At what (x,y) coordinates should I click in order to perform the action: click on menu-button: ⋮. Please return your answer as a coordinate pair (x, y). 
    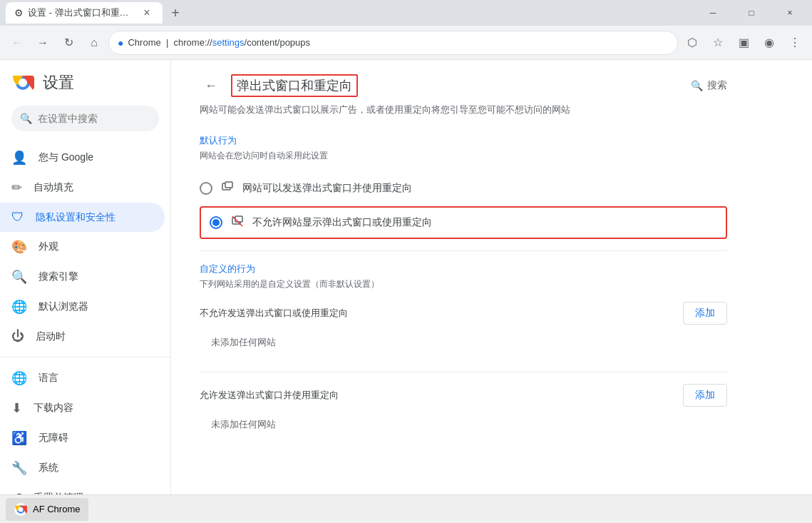
    Looking at the image, I should click on (795, 43).